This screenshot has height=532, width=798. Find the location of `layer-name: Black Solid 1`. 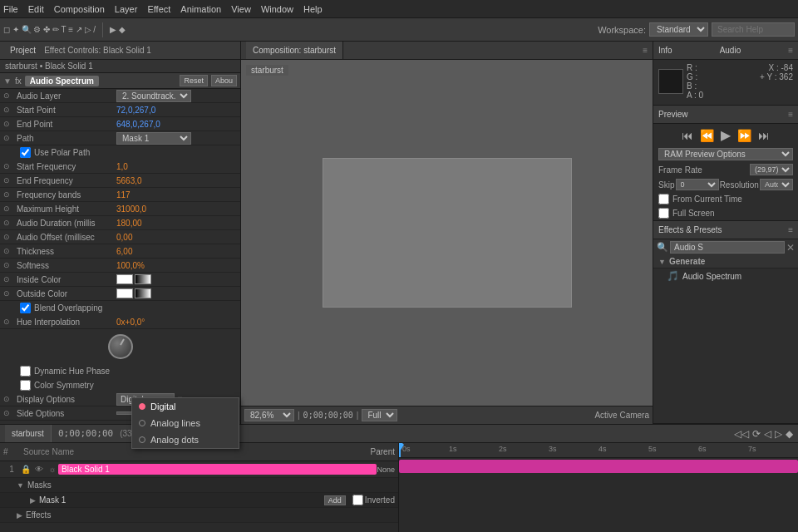

layer-name: Black Solid 1 is located at coordinates (218, 469).